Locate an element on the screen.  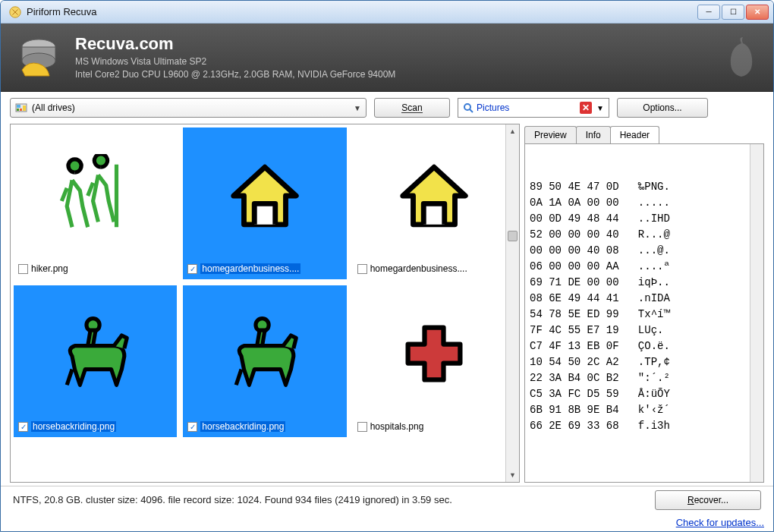
detail-tabs: Preview Info Header is located at coordinates (644, 134).